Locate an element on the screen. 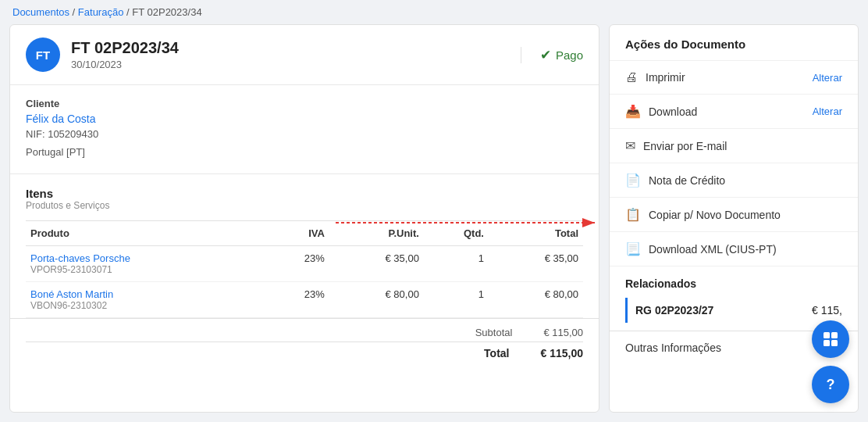 The image size is (868, 422). breadcrumb-faturacao: Faturação is located at coordinates (101, 13).